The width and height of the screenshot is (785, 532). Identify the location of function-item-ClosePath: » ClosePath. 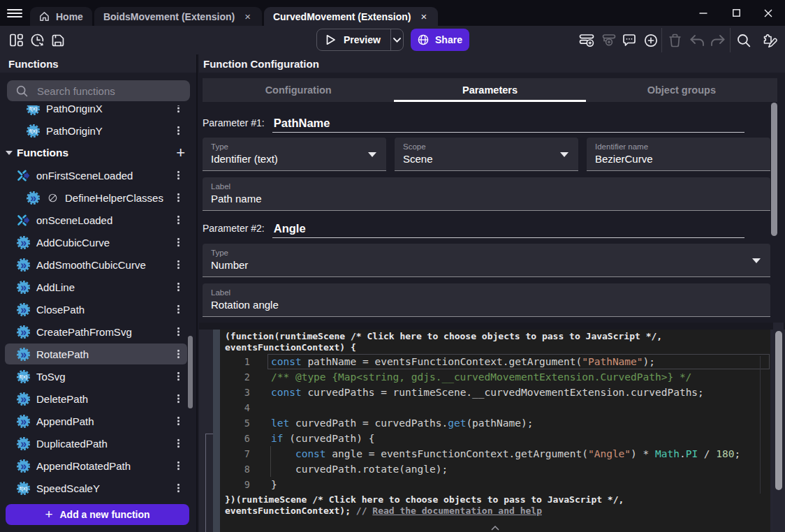
(98, 309).